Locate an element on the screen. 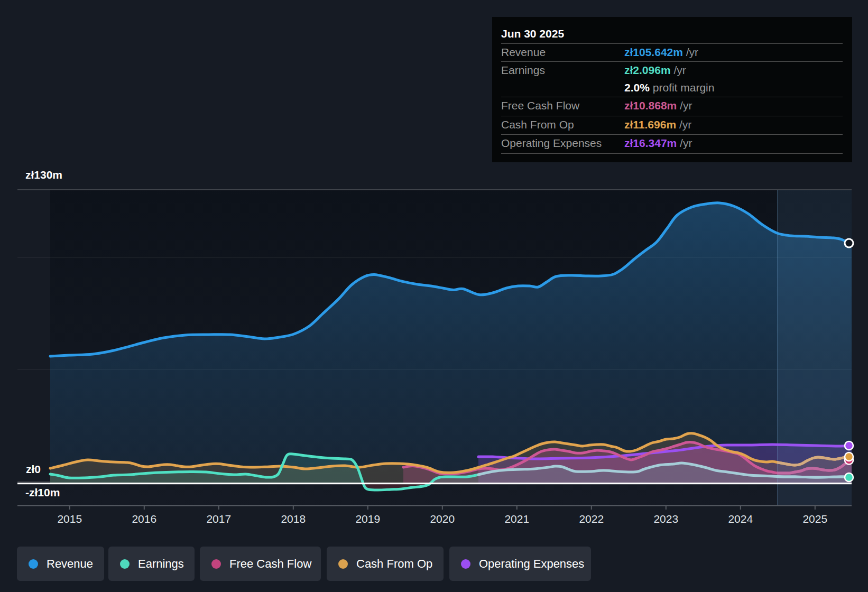  svg-text: 2017 is located at coordinates (219, 519).